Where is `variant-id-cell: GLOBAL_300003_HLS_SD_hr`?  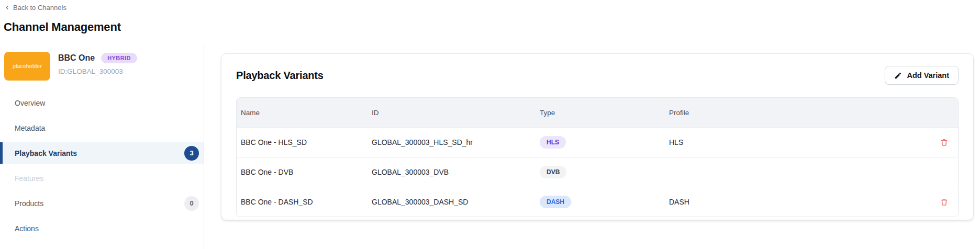 variant-id-cell: GLOBAL_300003_HLS_SD_hr is located at coordinates (451, 142).